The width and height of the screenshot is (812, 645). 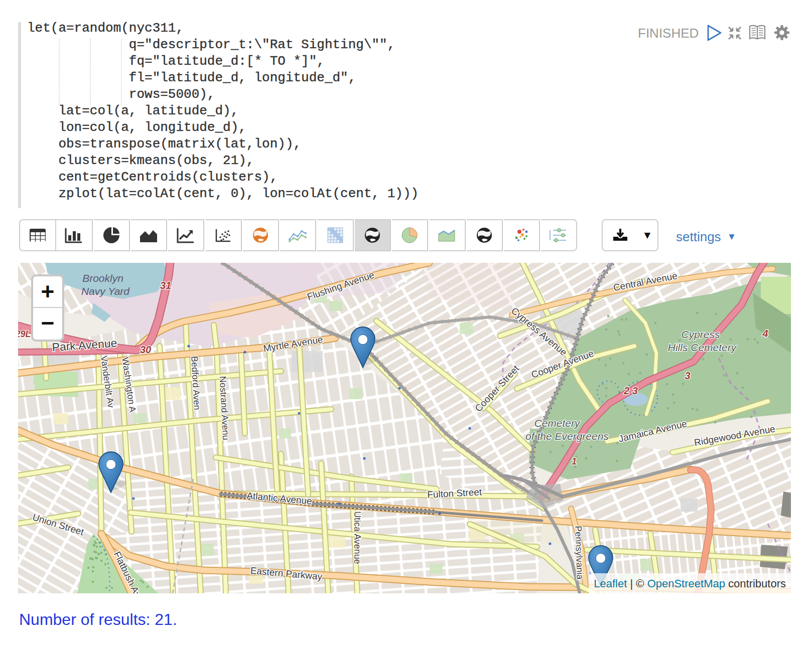 I want to click on svg-text: Navy Yard, so click(x=105, y=291).